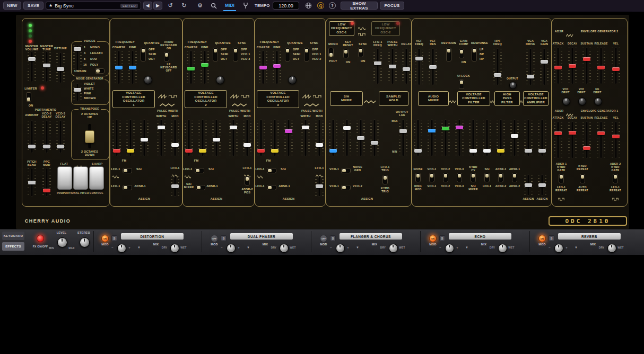 The image size is (644, 354). What do you see at coordinates (544, 67) in the screenshot?
I see `vca-gain-slider` at bounding box center [544, 67].